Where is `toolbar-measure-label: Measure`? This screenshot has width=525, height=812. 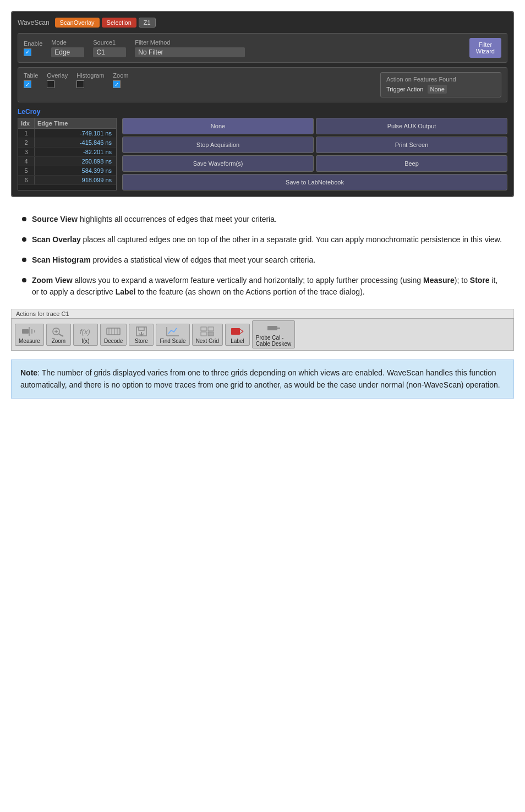 toolbar-measure-label: Measure is located at coordinates (30, 341).